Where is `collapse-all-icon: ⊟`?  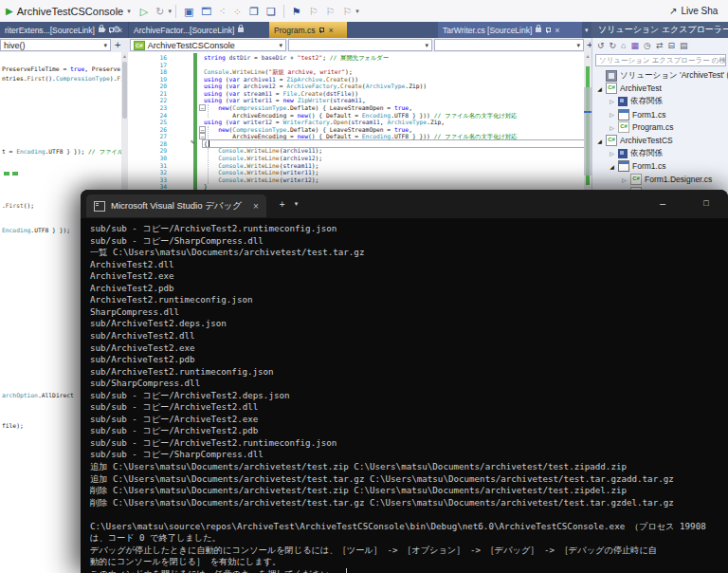 collapse-all-icon: ⊟ is located at coordinates (671, 46).